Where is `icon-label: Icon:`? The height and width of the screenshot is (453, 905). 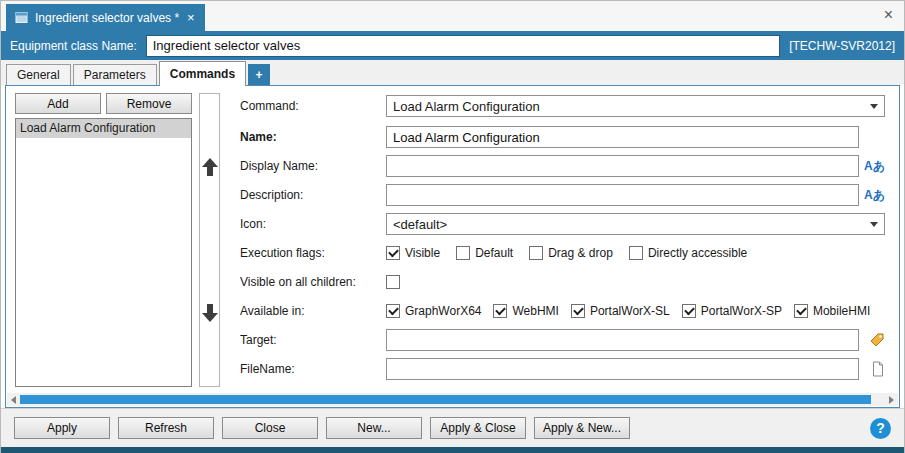 icon-label: Icon: is located at coordinates (313, 224).